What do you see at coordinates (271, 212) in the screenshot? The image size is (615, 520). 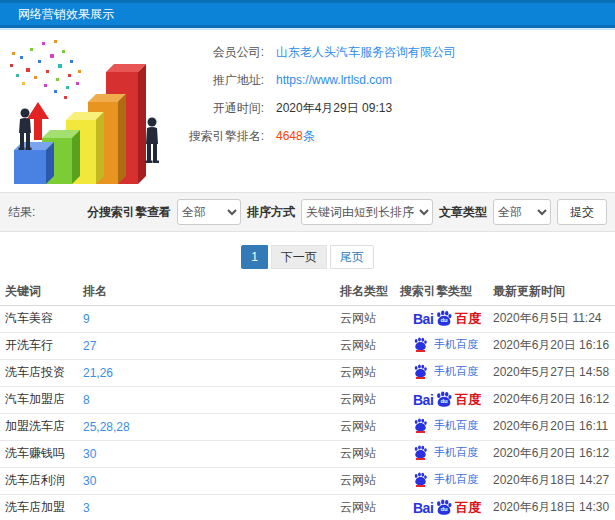 I see `sort-label: 排序方式` at bounding box center [271, 212].